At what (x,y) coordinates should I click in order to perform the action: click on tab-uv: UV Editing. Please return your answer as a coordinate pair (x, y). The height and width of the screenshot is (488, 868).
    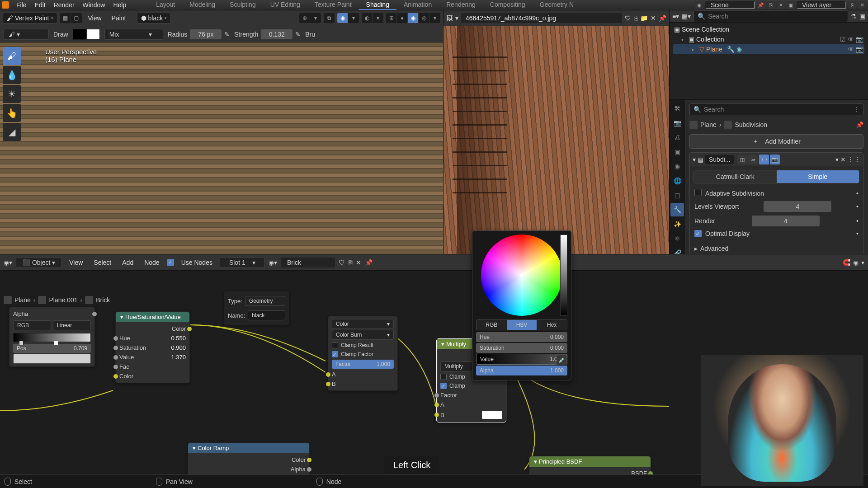
    Looking at the image, I should click on (285, 5).